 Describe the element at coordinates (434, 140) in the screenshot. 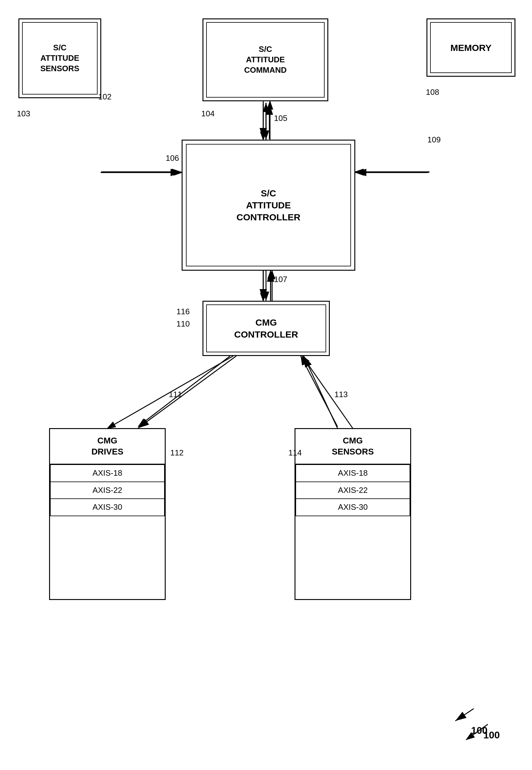

I see `label-109: 109` at that location.